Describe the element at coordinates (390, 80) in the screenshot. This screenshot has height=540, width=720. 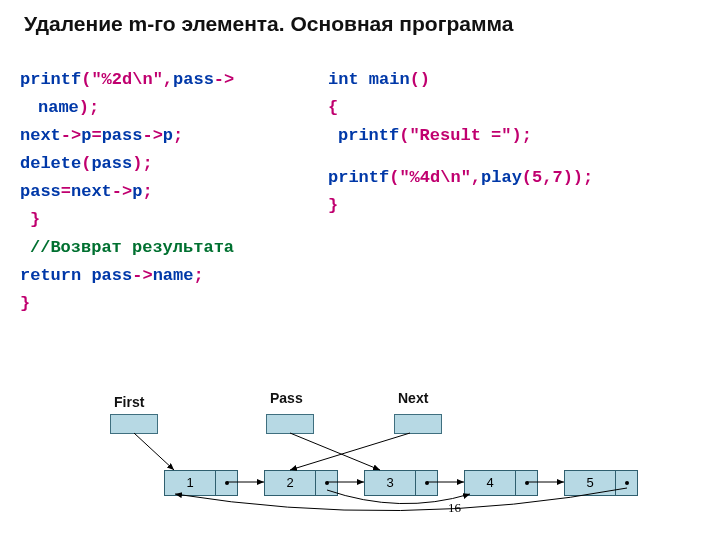
I see `kw-main: main` at that location.